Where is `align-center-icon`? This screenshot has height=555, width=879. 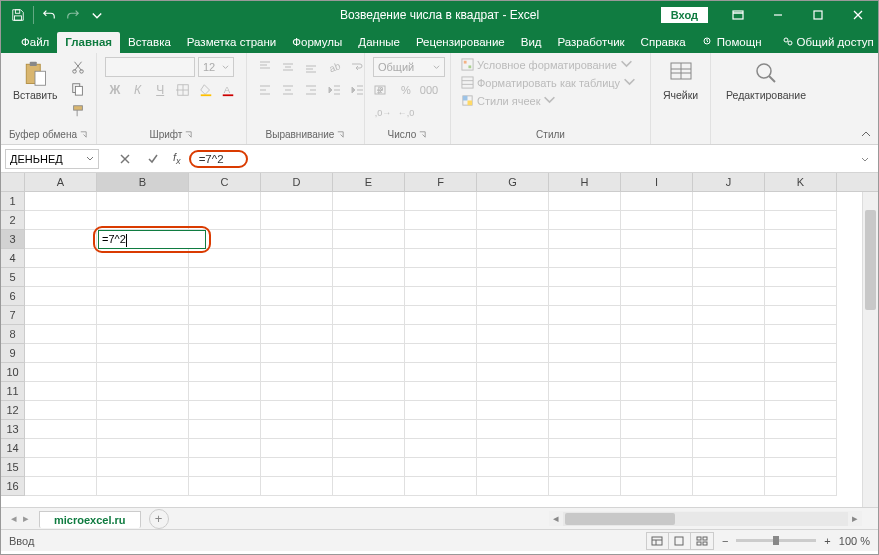 align-center-icon is located at coordinates (288, 90).